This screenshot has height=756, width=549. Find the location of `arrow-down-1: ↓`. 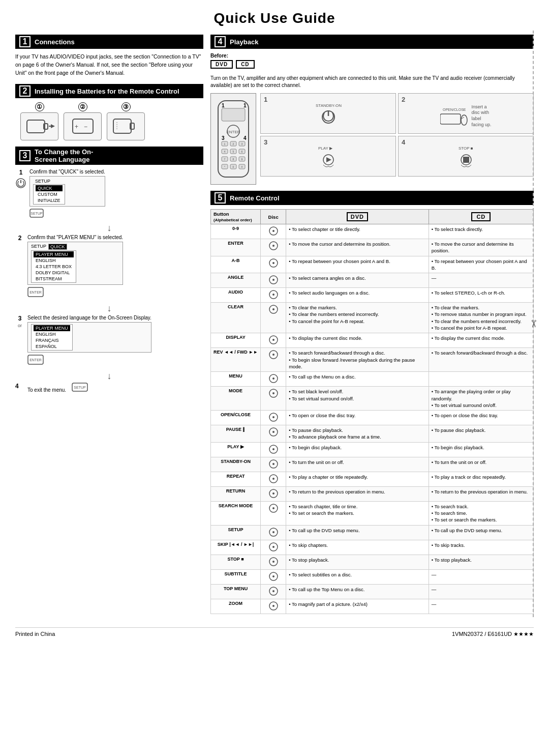

arrow-down-1: ↓ is located at coordinates (109, 228).